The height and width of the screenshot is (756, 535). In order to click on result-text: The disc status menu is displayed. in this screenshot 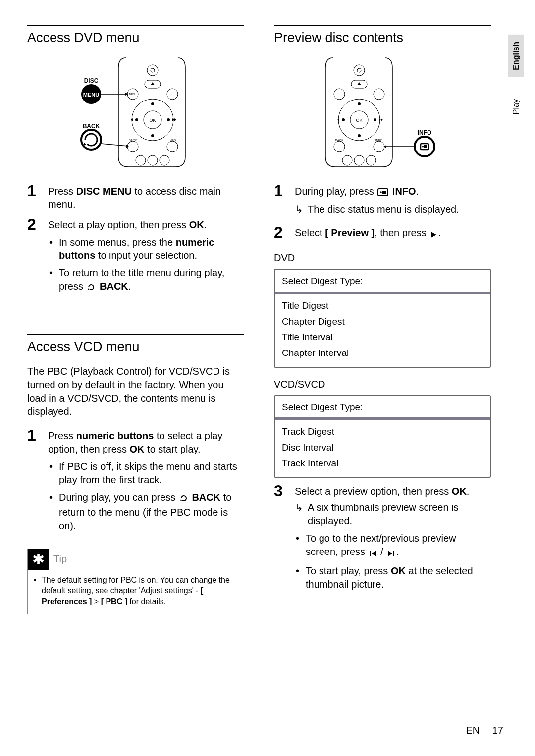, I will do `click(393, 210)`.